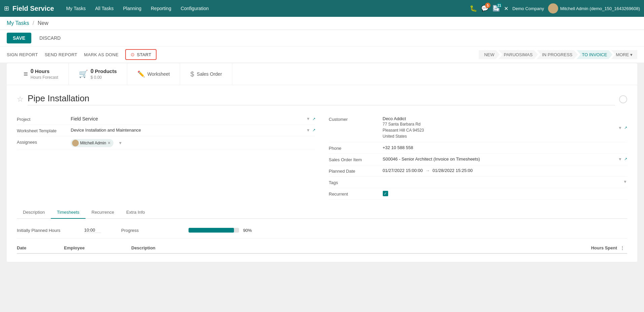 The image size is (644, 312). What do you see at coordinates (499, 5) in the screenshot?
I see `refresh-badge: 21` at bounding box center [499, 5].